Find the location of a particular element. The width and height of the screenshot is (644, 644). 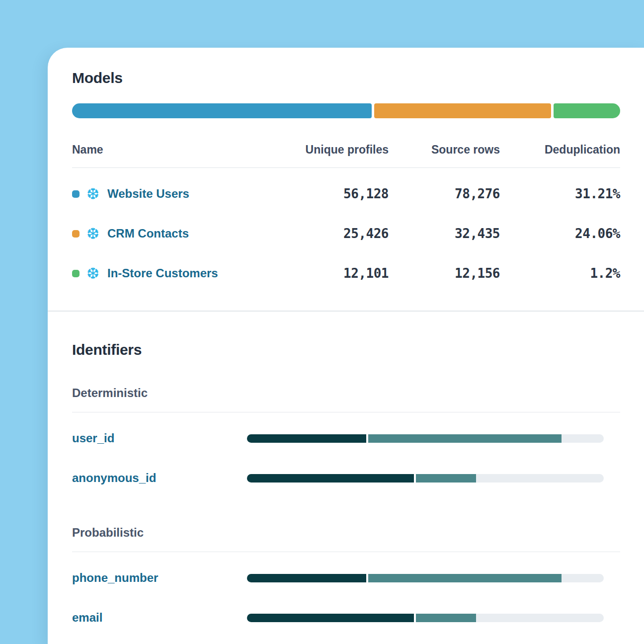

unique-profiles-value: 56,128 is located at coordinates (329, 194).